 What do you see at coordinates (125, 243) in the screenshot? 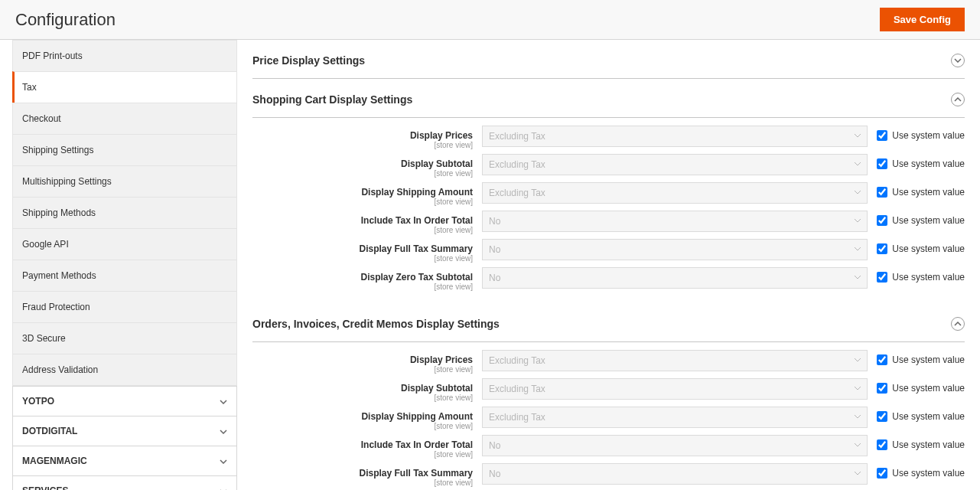
I see `sidebar-item-google-api: Google API` at bounding box center [125, 243].